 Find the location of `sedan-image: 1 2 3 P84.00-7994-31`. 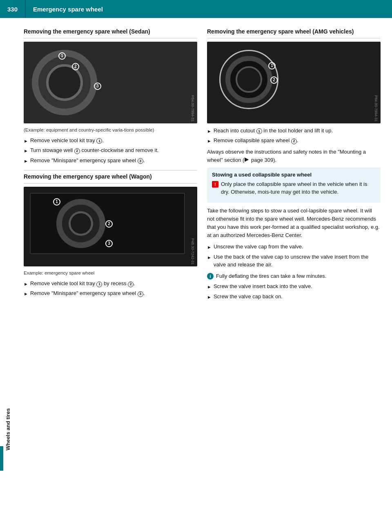

sedan-image: 1 2 3 P84.00-7994-31 is located at coordinates (110, 83).